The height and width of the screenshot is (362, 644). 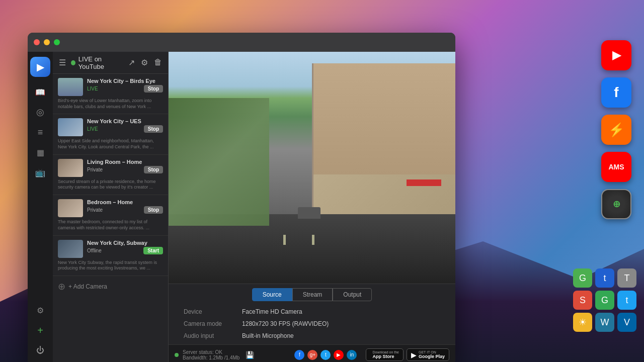 What do you see at coordinates (352, 355) in the screenshot?
I see `linkedin-social-icon: in` at bounding box center [352, 355].